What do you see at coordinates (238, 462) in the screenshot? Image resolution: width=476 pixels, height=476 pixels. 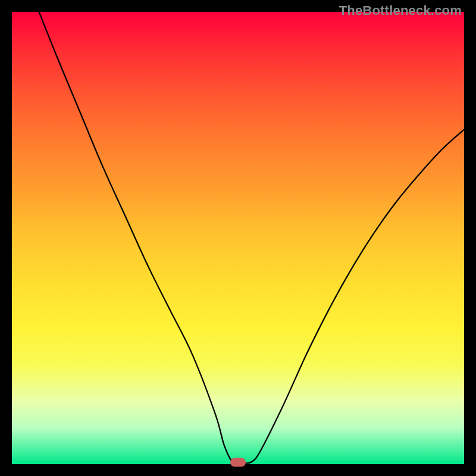 I see `optimal-marker` at bounding box center [238, 462].